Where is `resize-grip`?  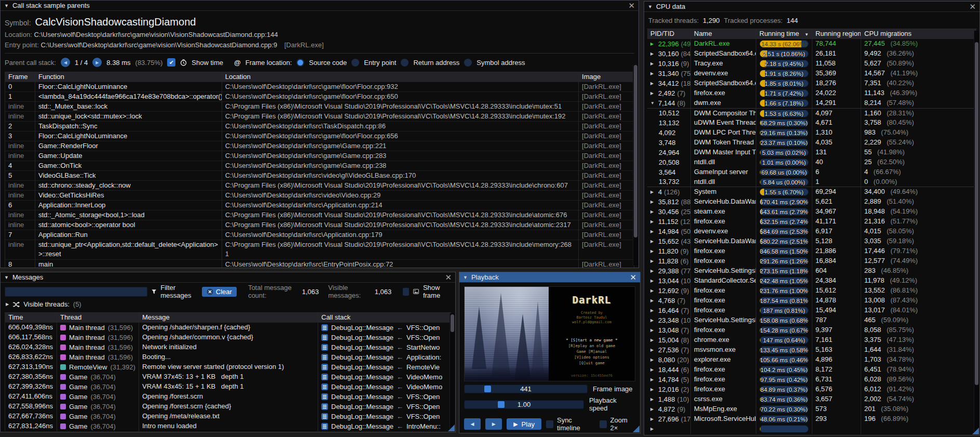 resize-grip is located at coordinates (636, 429).